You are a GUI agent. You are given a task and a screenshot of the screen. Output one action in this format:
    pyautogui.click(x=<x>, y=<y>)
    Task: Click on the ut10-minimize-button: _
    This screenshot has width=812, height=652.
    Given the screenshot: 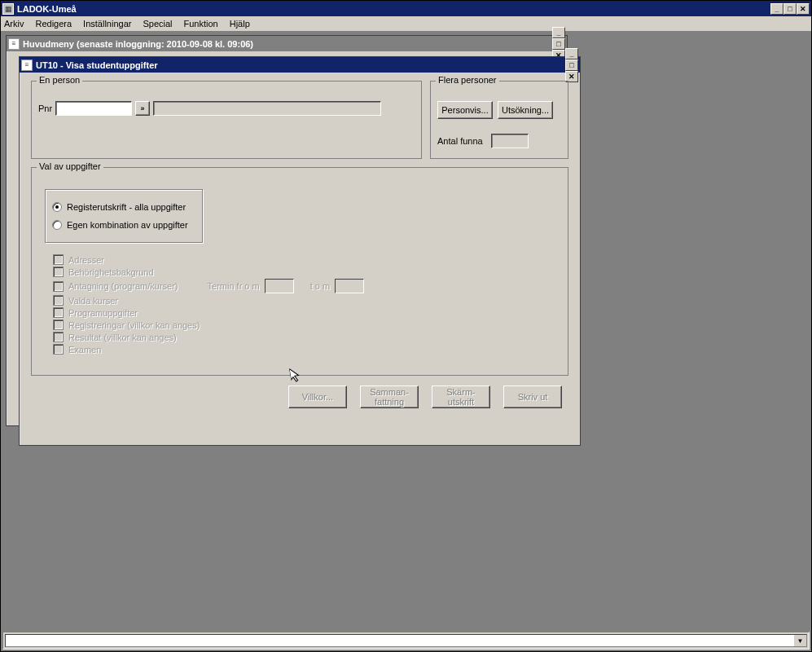 What is the action you would take?
    pyautogui.click(x=572, y=54)
    